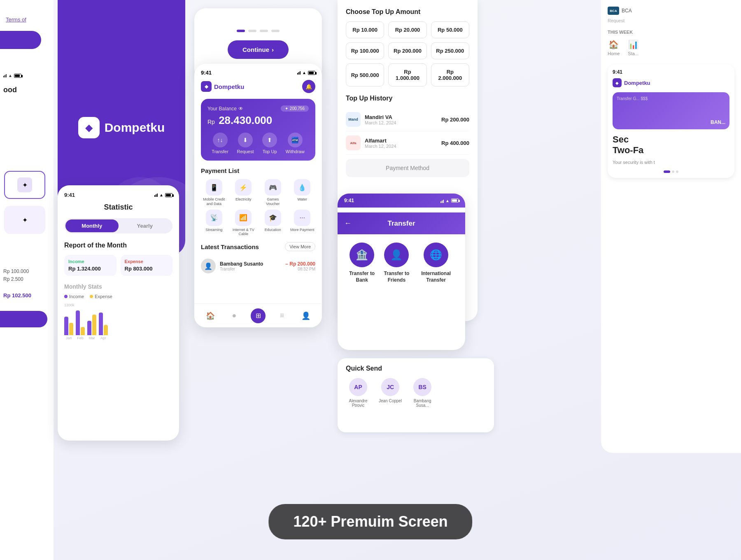 The width and height of the screenshot is (741, 560). I want to click on transfer-options: 🏦 Transfer to Bank 👤 Transfer to Friends…, so click(401, 263).